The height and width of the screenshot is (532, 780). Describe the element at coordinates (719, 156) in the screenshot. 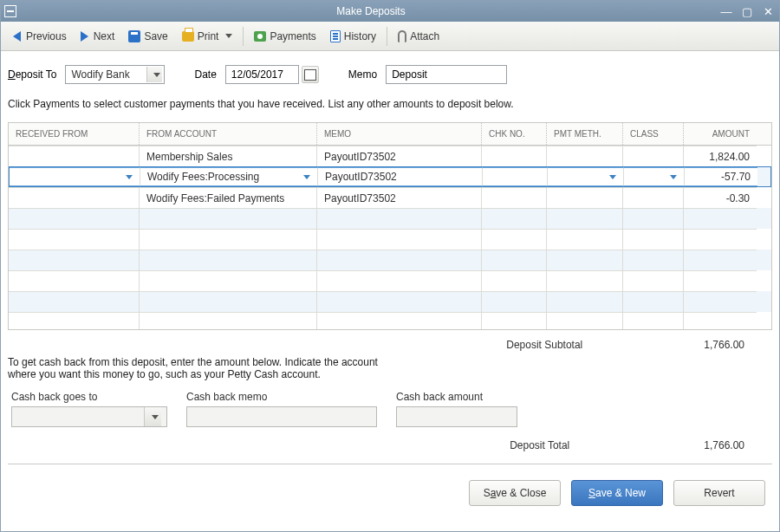

I see `table-cell: 1,824.00` at that location.